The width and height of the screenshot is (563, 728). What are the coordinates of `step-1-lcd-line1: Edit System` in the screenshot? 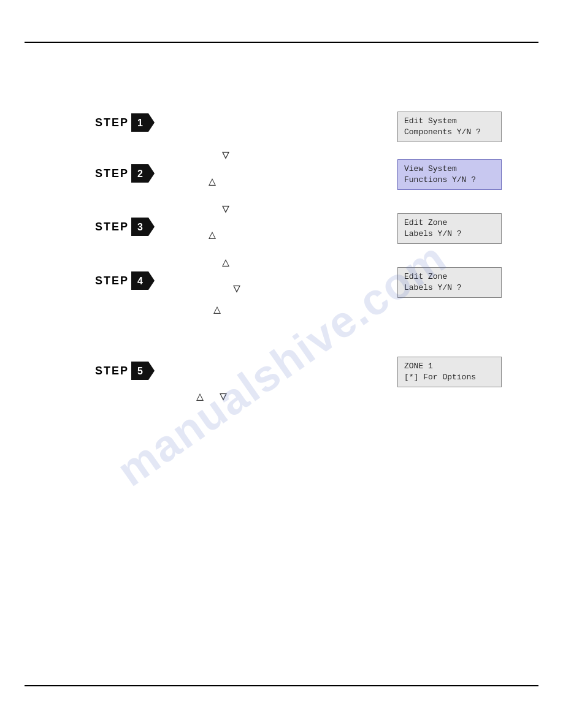 It's located at (450, 121).